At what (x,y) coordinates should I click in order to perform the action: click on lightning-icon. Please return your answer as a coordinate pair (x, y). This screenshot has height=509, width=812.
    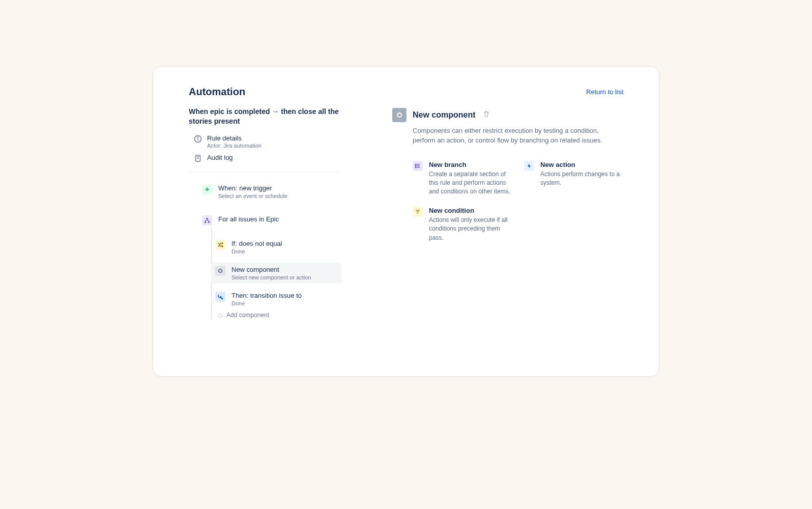
    Looking at the image, I should click on (529, 166).